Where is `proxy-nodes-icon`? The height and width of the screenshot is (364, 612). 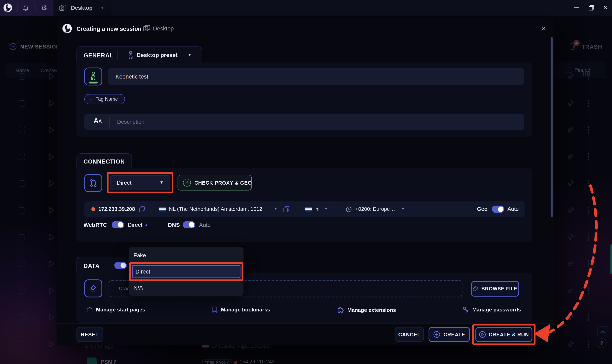 proxy-nodes-icon is located at coordinates (93, 183).